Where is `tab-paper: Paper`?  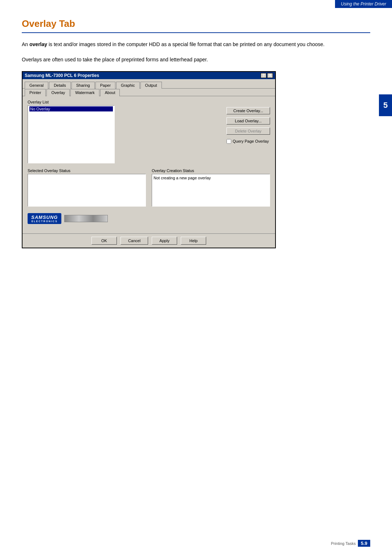
tab-paper: Paper is located at coordinates (105, 85).